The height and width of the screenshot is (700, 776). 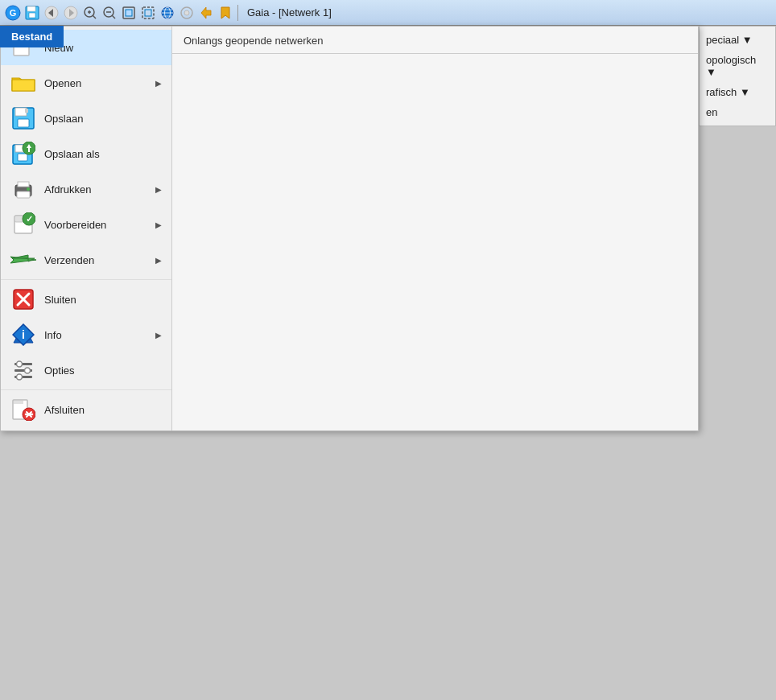 What do you see at coordinates (87, 229) in the screenshot?
I see `menu-panel: Nieuw Openen ▶` at bounding box center [87, 229].